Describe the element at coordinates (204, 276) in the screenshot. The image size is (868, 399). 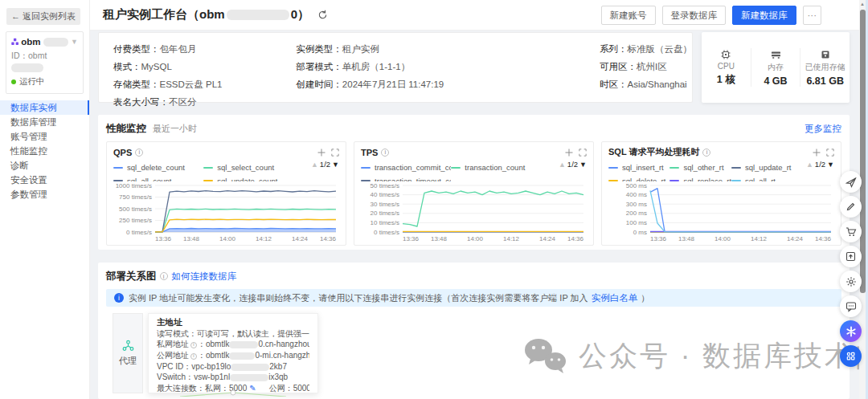
I see `how-to-connect-link: 如何连接数据库` at that location.